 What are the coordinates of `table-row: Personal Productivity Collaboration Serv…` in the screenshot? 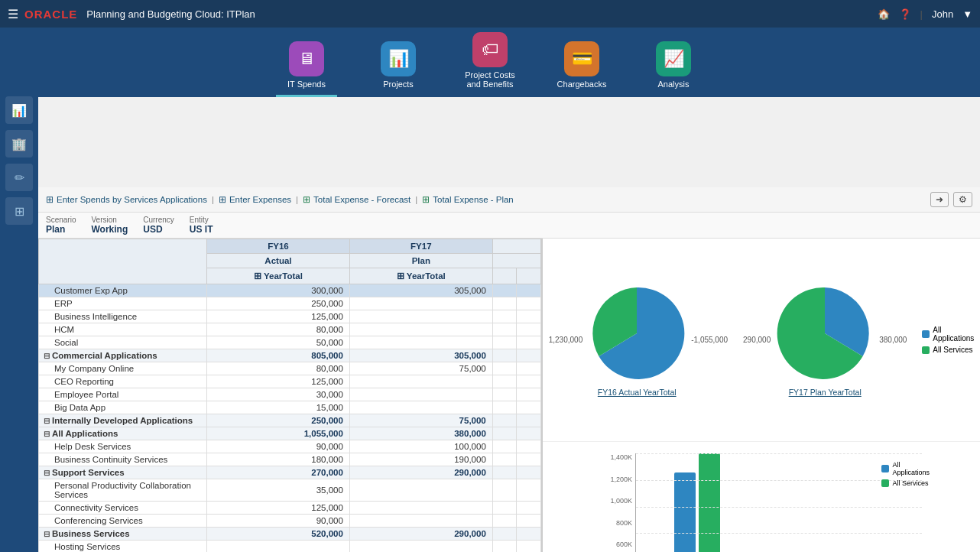 It's located at (290, 491).